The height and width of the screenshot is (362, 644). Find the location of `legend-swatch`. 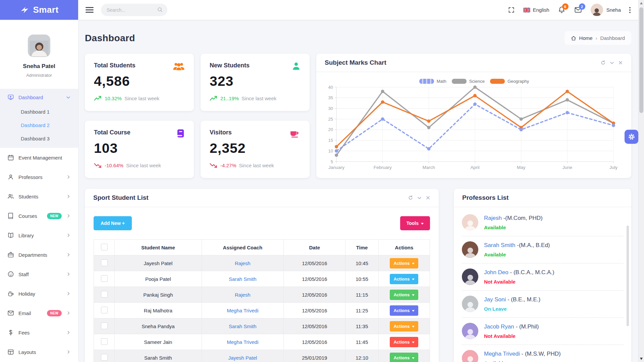

legend-swatch is located at coordinates (497, 81).